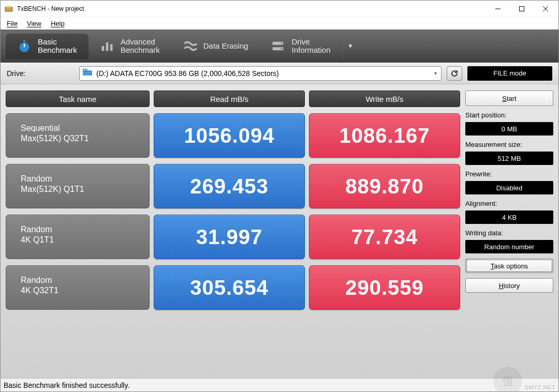 Image resolution: width=559 pixels, height=392 pixels. Describe the element at coordinates (509, 266) in the screenshot. I see `task-options-button: Task options` at that location.